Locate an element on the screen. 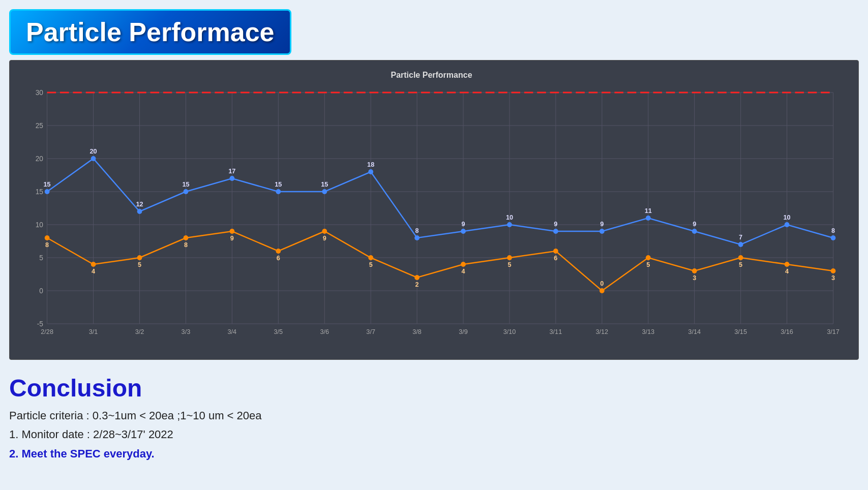  svg-text: 3/11 is located at coordinates (556, 331).